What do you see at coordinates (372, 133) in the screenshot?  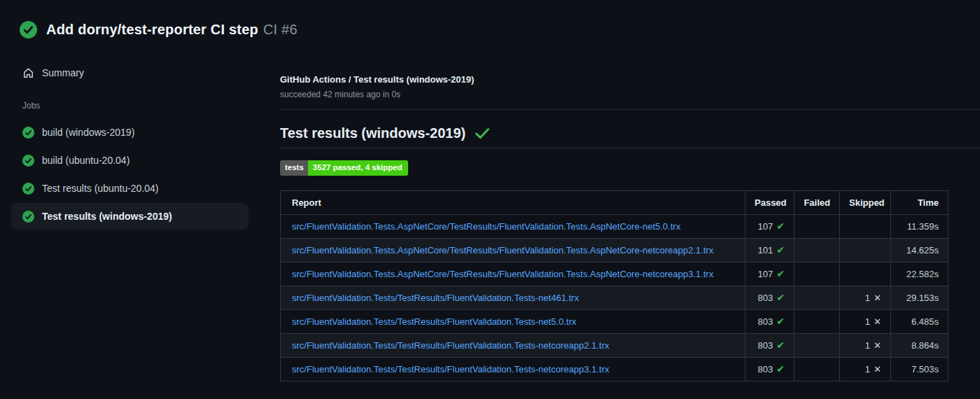 I see `section-title: Test results (windows-2019)` at bounding box center [372, 133].